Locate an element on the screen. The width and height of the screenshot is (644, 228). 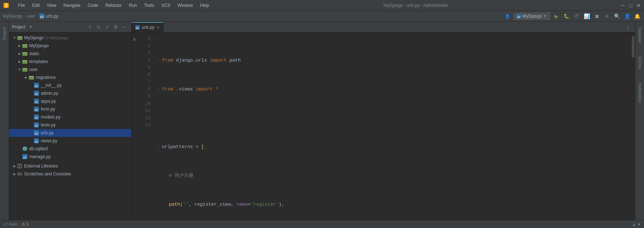
tree-item-external-libs: ▶ External Libraries is located at coordinates (70, 166).